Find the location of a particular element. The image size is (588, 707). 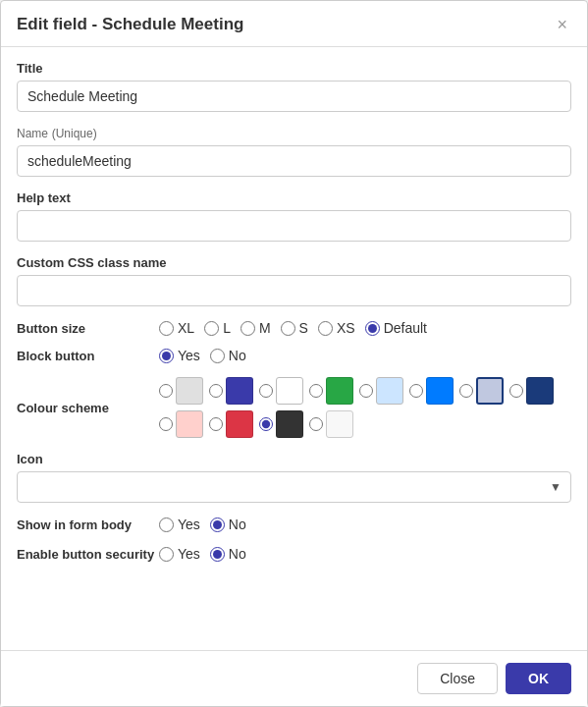

modal-title: Edit field - Schedule Meeting is located at coordinates (130, 25).